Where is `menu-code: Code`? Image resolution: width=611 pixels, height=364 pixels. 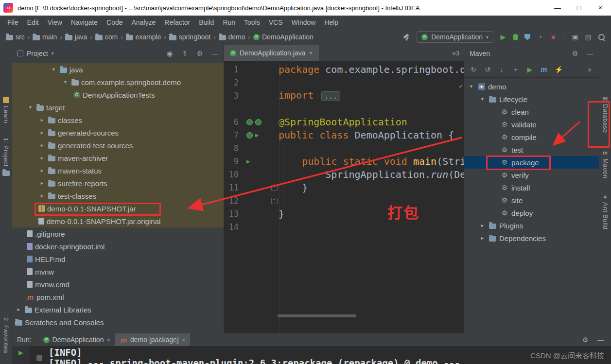
menu-code: Code is located at coordinates (115, 22).